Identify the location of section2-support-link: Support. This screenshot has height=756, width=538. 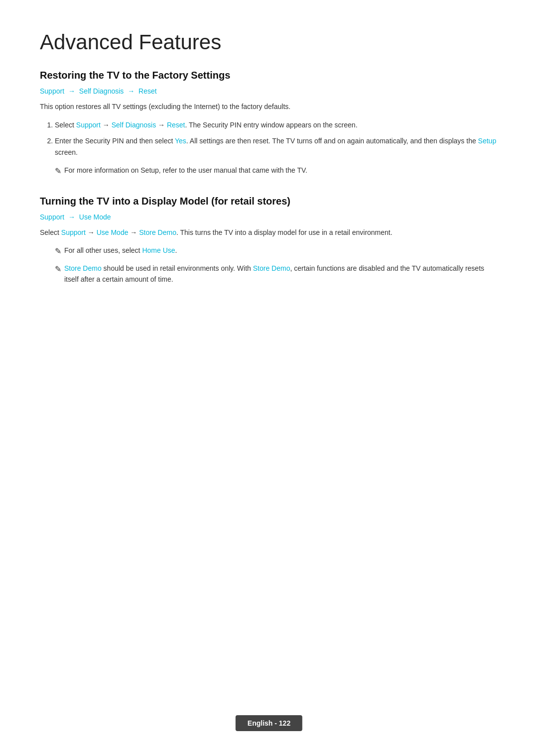
(74, 232).